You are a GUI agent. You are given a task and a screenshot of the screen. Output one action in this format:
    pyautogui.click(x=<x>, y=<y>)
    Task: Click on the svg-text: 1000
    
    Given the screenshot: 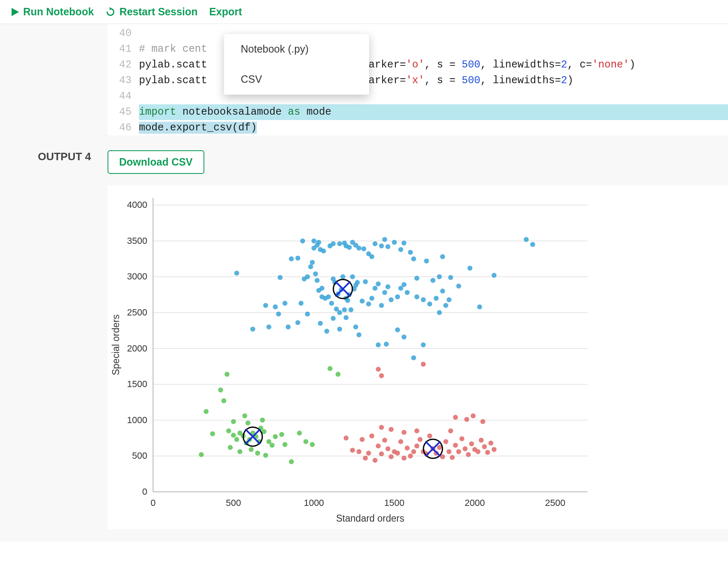 What is the action you would take?
    pyautogui.click(x=314, y=503)
    